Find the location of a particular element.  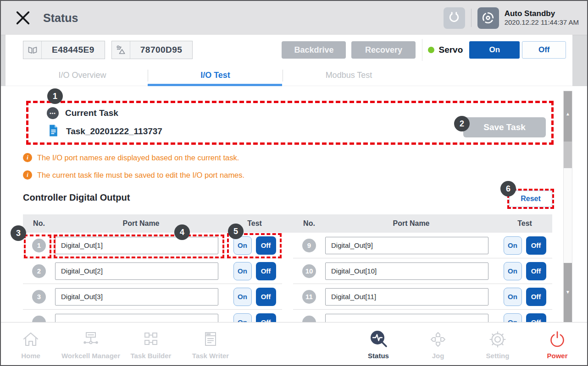

header-port-name: Port Name is located at coordinates (411, 224).